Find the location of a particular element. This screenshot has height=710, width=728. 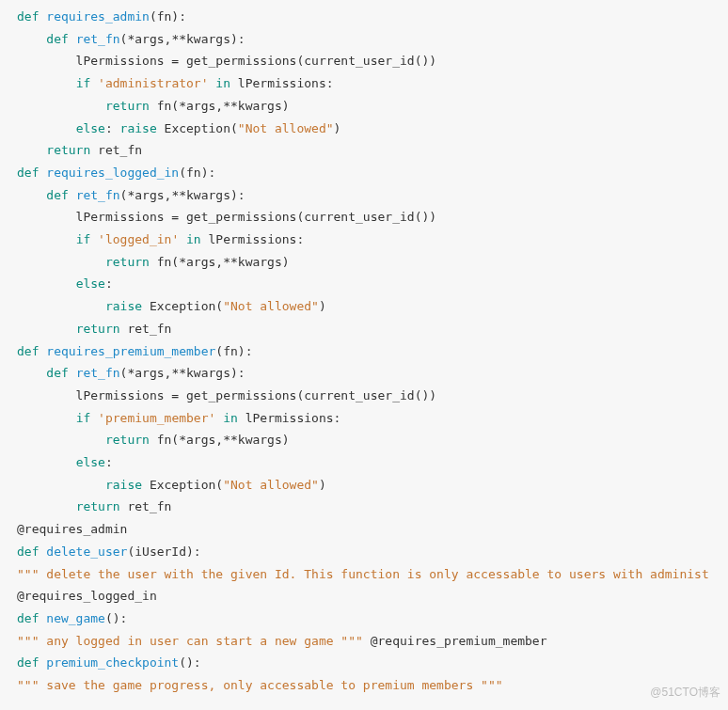

code-line: if 'administrator' in lPermissions: is located at coordinates (175, 83).